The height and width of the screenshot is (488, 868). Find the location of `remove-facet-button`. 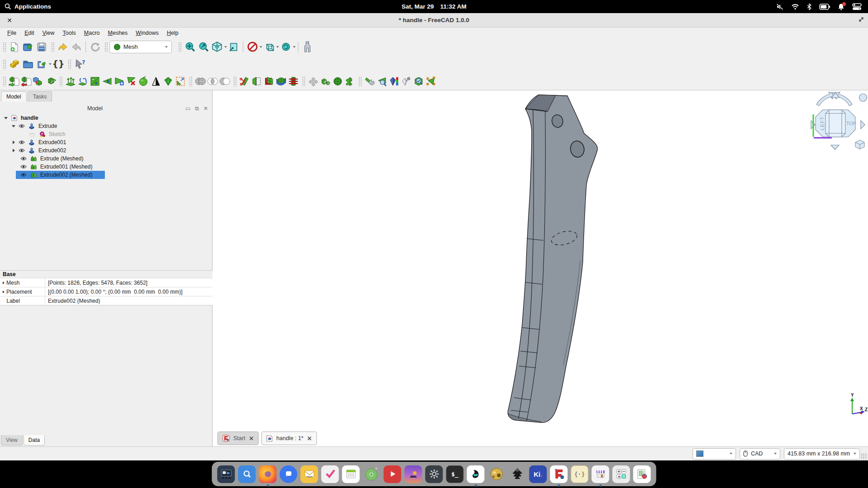

remove-facet-button is located at coordinates (131, 81).